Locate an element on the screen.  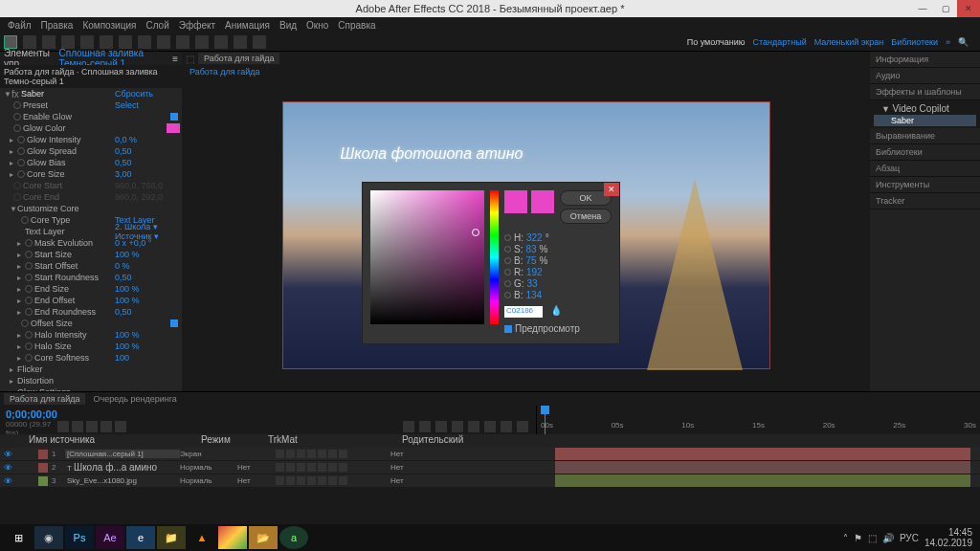
audio-panel: Аудио is located at coordinates (924, 77).